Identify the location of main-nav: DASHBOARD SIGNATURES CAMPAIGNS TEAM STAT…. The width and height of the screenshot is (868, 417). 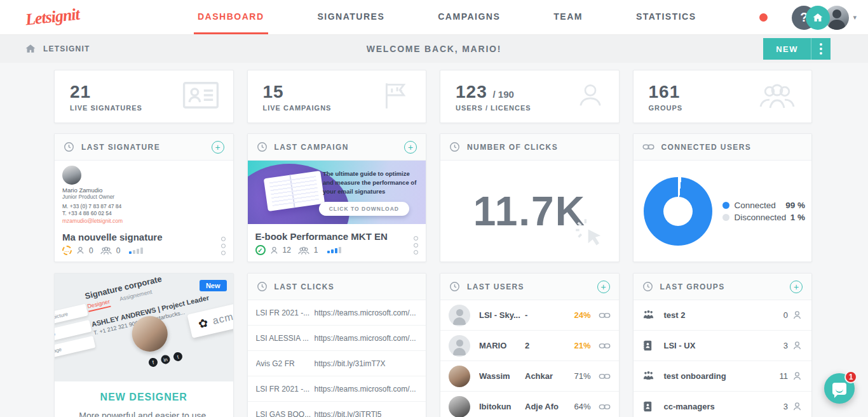
(447, 17).